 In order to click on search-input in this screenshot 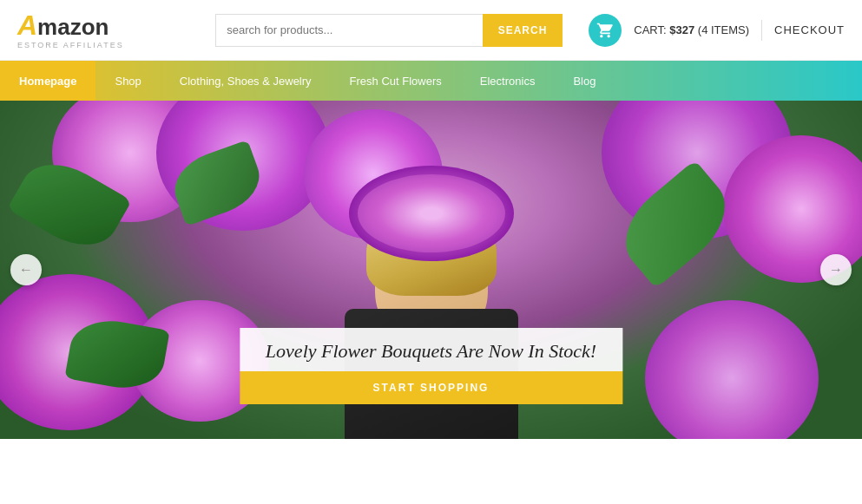, I will do `click(349, 30)`.